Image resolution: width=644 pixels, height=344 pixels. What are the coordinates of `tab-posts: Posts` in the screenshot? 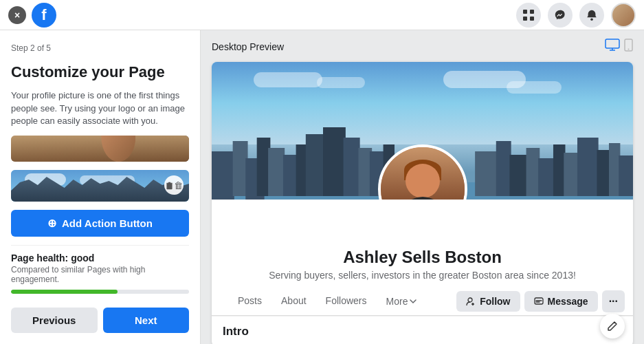 It's located at (250, 301).